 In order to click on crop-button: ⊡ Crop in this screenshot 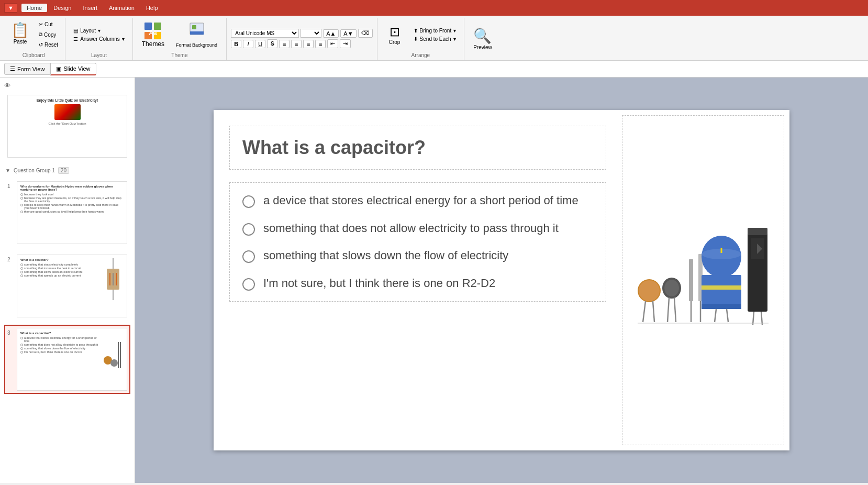, I will do `click(395, 35)`.